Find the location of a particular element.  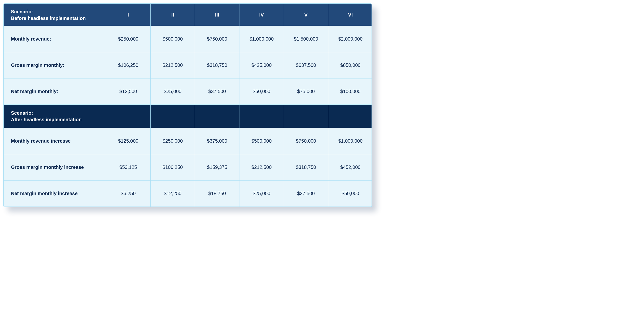

table-row: Monthly revenue: $250,000 $500,000 $750,… is located at coordinates (188, 39).